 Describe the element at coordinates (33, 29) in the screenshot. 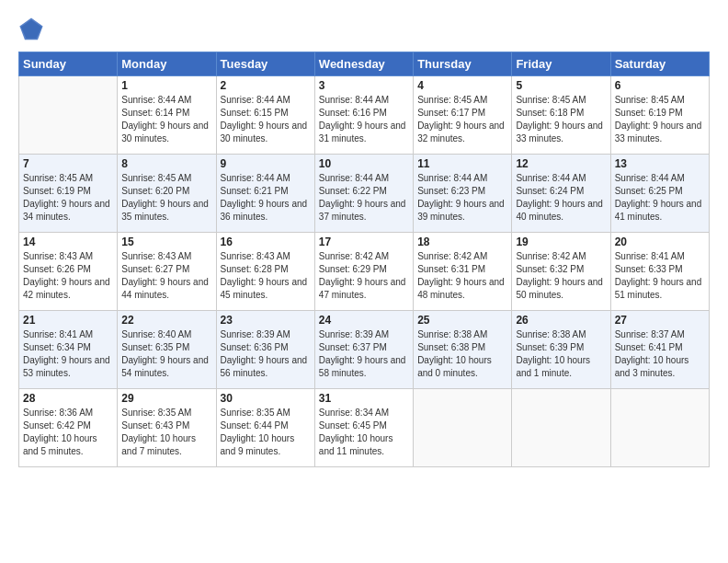

I see `logo` at that location.